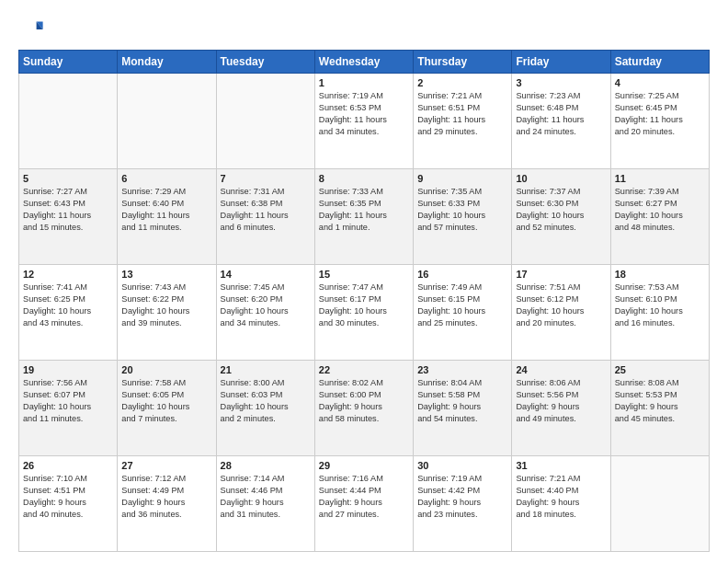 The height and width of the screenshot is (563, 728). Describe the element at coordinates (68, 217) in the screenshot. I see `calendar-cell: 5Sunrise: 7:27 AM Sunset: 6:43 PM Daylig…` at that location.